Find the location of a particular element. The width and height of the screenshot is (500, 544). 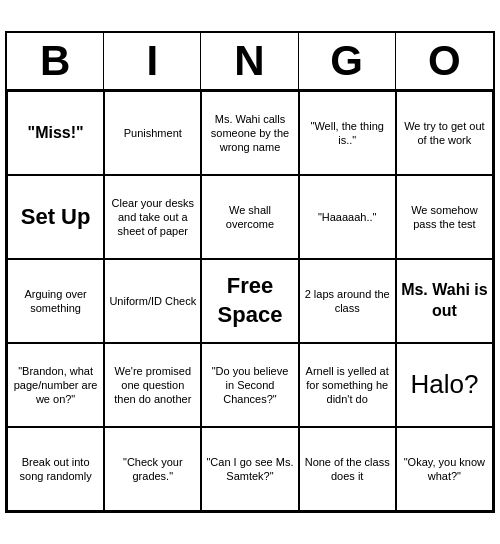

bingo-cell-1: Punishment is located at coordinates (152, 133).